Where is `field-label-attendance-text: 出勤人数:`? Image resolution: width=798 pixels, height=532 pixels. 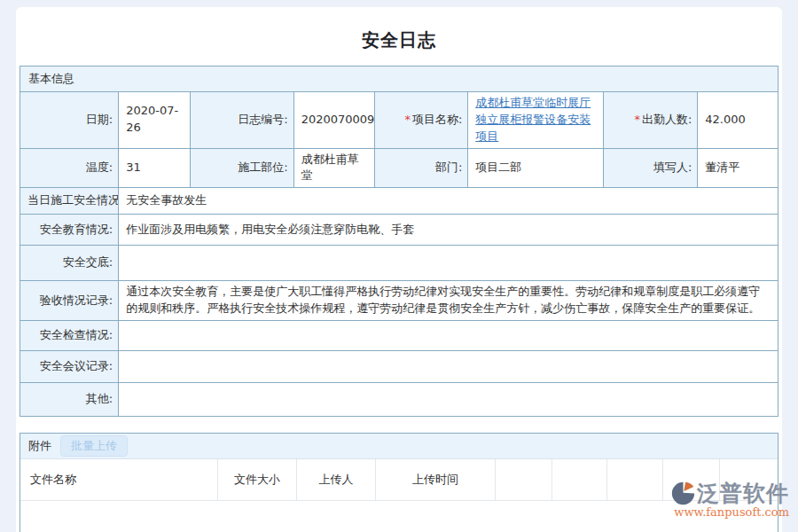 field-label-attendance-text: 出勤人数: is located at coordinates (667, 119).